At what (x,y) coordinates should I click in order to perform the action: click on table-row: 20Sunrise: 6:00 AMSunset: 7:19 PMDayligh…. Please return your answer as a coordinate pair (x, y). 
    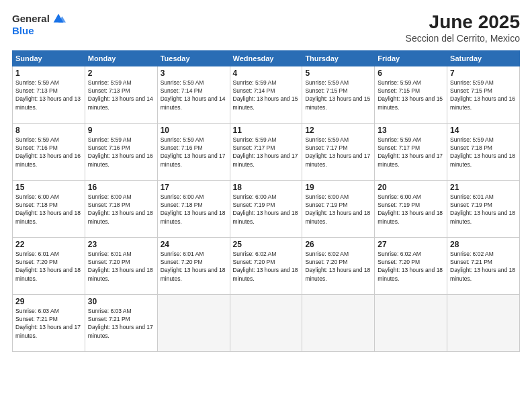
    Looking at the image, I should click on (411, 208).